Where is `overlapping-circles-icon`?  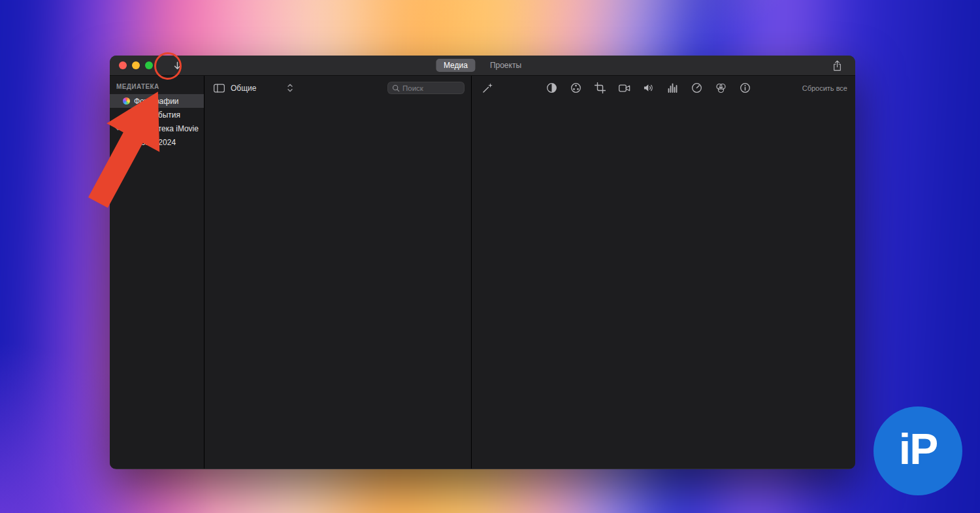 overlapping-circles-icon is located at coordinates (721, 88).